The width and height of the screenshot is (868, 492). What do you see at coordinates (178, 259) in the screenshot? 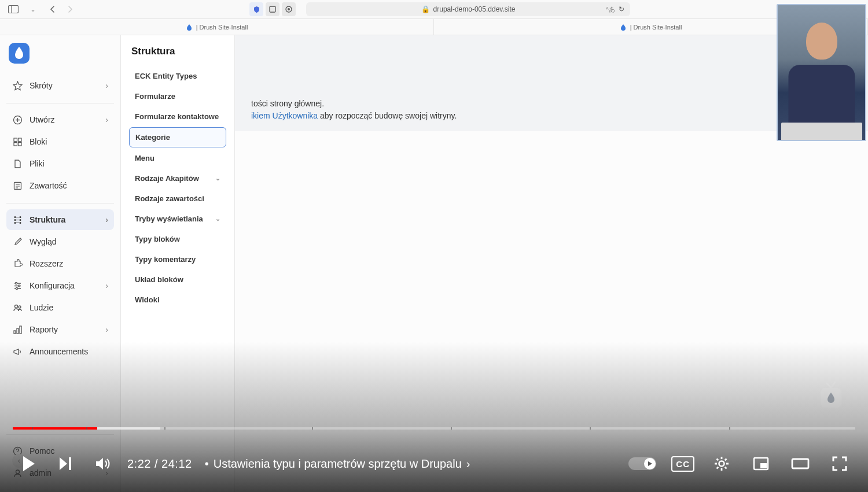
I see `submenu-comment-types: Typy komentarzy` at bounding box center [178, 259].